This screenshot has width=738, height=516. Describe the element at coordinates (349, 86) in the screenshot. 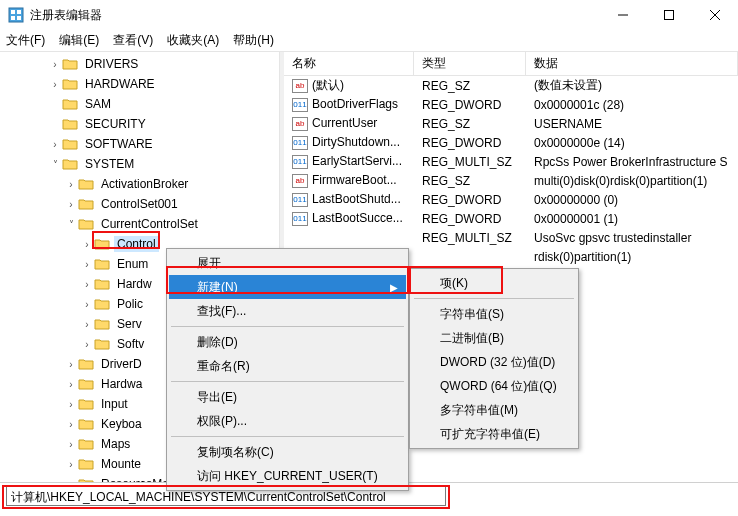

I see `cell-name: ab(默认)` at that location.